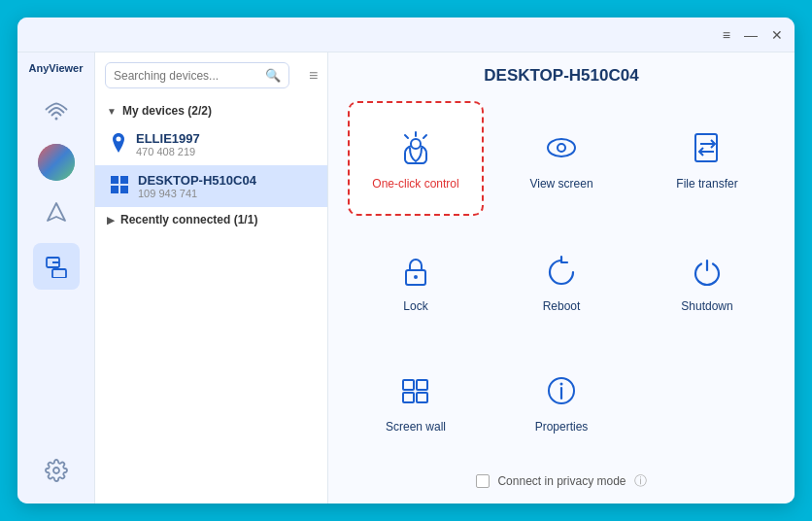  I want to click on action-label-reboot: Reboot, so click(561, 306).